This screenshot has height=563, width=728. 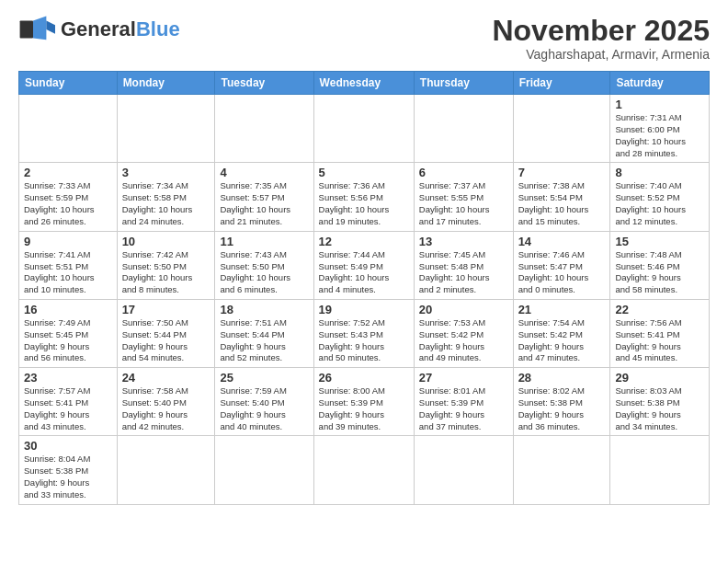 I want to click on day-number: 1, so click(x=660, y=105).